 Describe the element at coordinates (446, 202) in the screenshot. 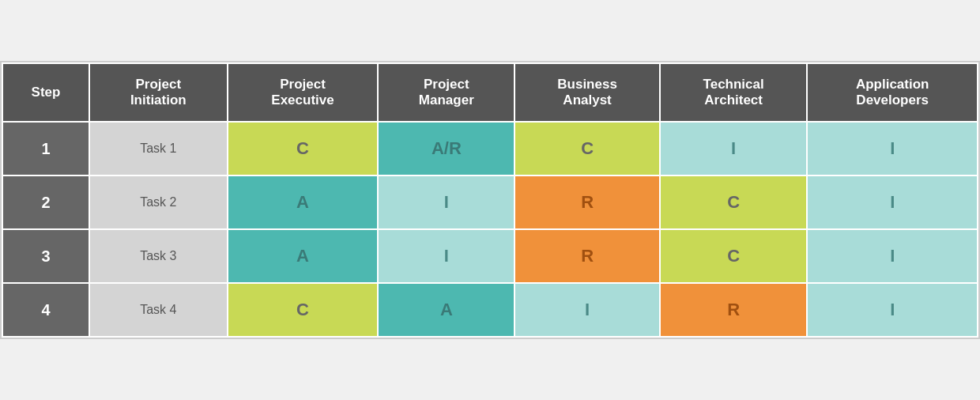

I see `project-manager-cell-2: I` at that location.